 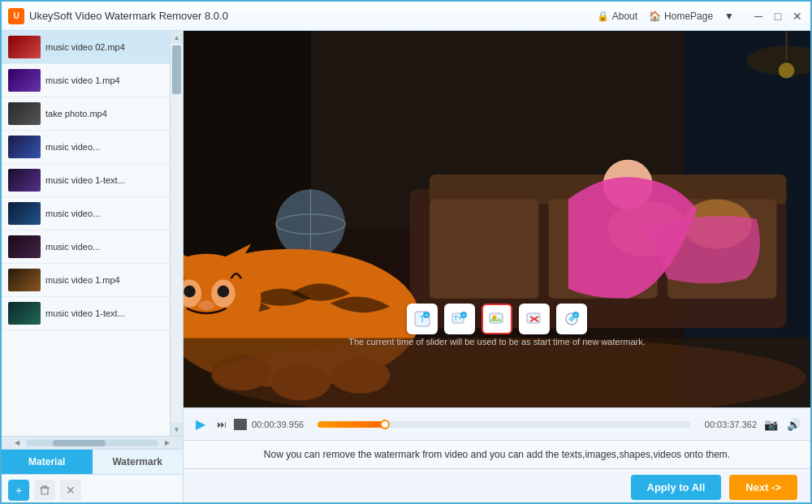 What do you see at coordinates (19, 490) in the screenshot?
I see `add-button: +` at bounding box center [19, 490].